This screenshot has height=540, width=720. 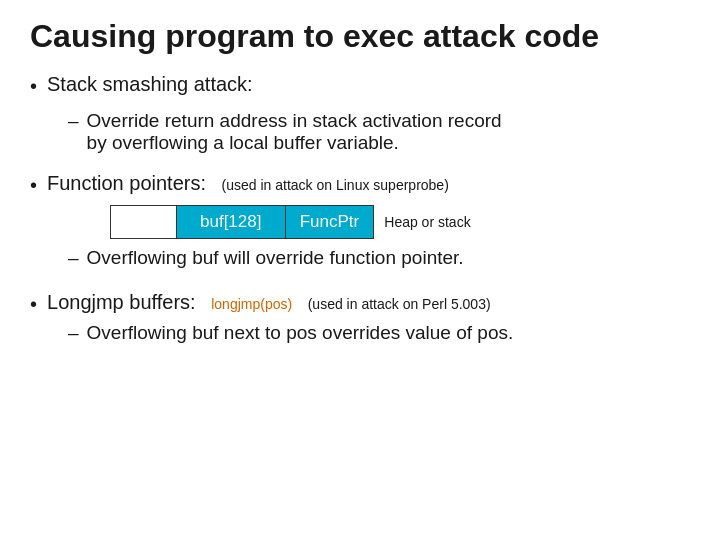 What do you see at coordinates (74, 121) in the screenshot?
I see `sub-dash-1: –` at bounding box center [74, 121].